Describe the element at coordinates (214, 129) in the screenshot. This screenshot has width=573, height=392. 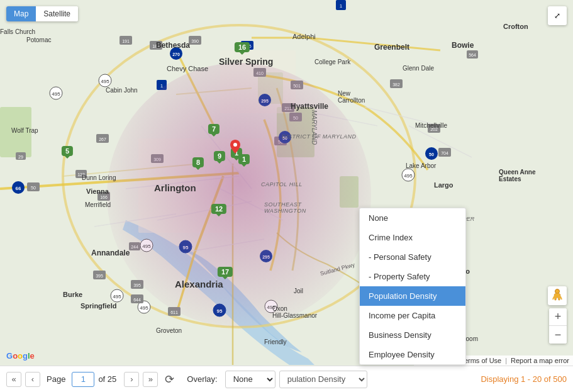
I see `marker-7: 7` at that location.